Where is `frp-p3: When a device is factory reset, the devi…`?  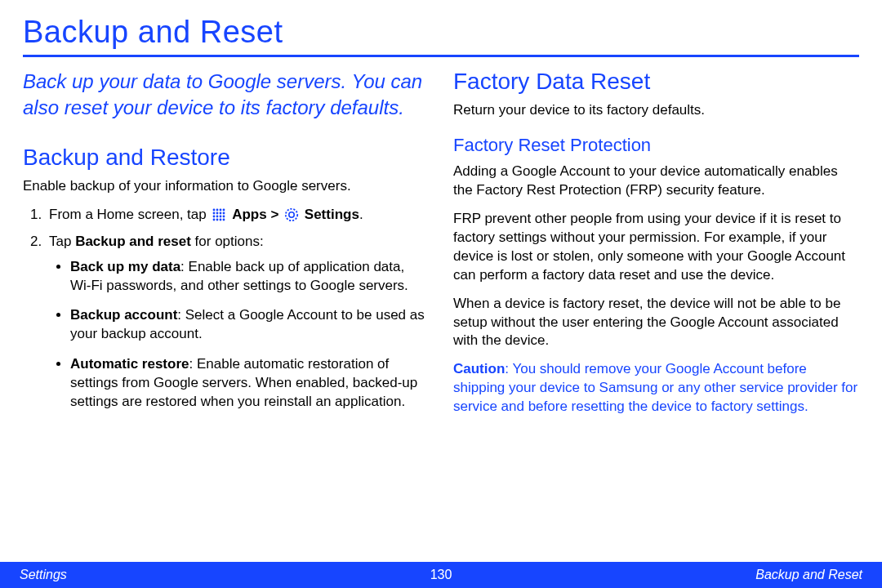
frp-p3: When a device is factory reset, the devi… is located at coordinates (657, 323).